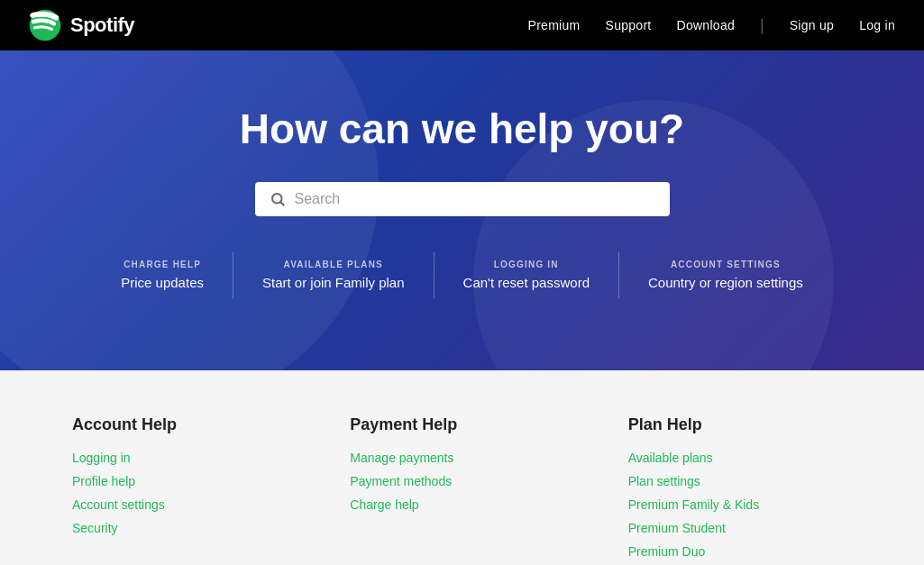  I want to click on hero-title: How can we help you?, so click(462, 129).